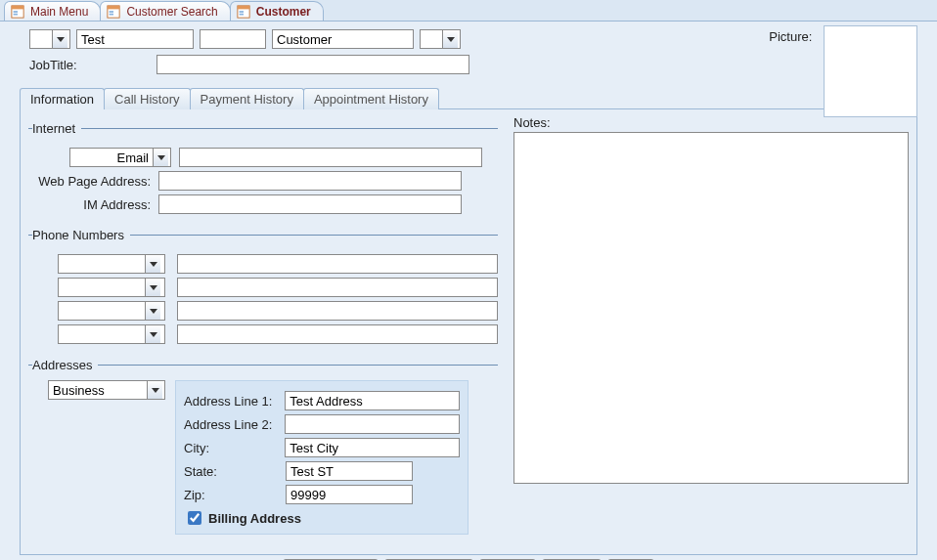  Describe the element at coordinates (90, 205) in the screenshot. I see `im-label: IM Address:` at that location.